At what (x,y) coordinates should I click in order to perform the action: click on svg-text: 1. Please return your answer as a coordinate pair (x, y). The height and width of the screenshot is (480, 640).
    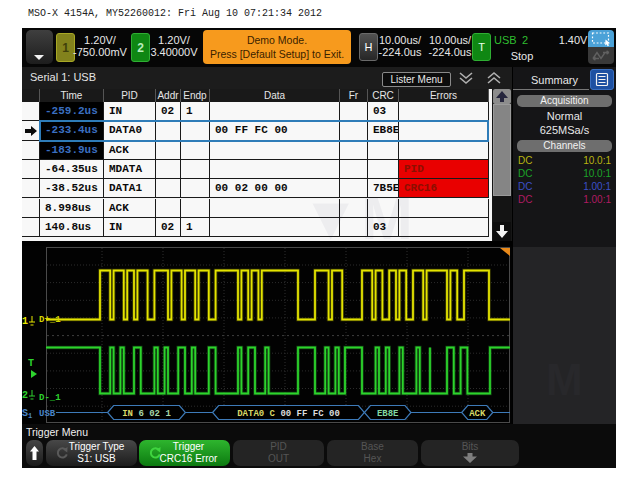
    Looking at the image, I should click on (25, 322).